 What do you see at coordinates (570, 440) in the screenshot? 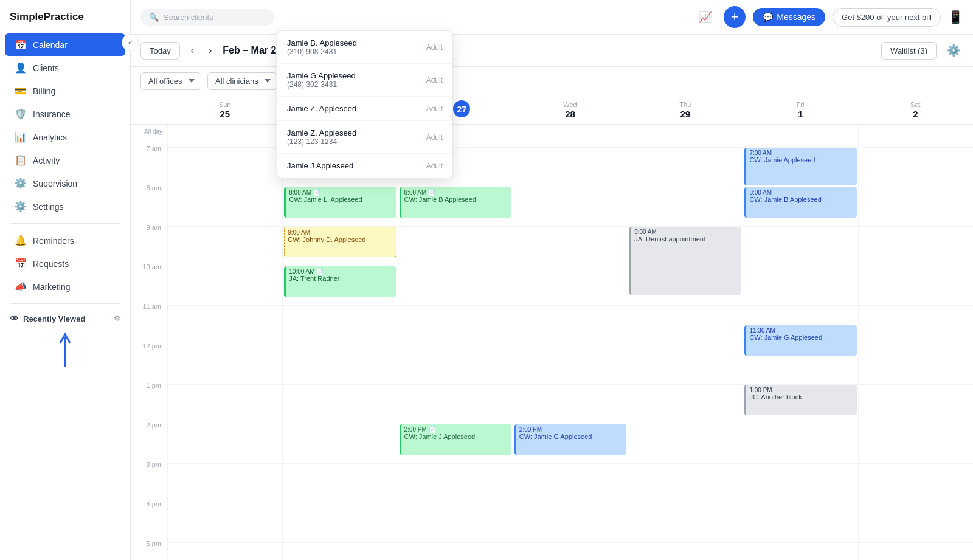
I see `calendar-event: 2:00 PMCW: Jamie G Appleseed` at bounding box center [570, 440].